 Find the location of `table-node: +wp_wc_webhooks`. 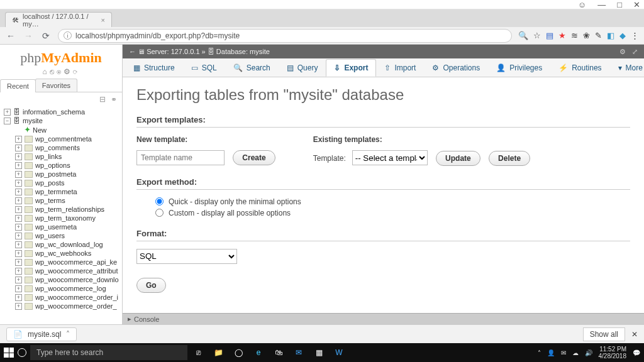

table-node: +wp_wc_webhooks is located at coordinates (68, 253).